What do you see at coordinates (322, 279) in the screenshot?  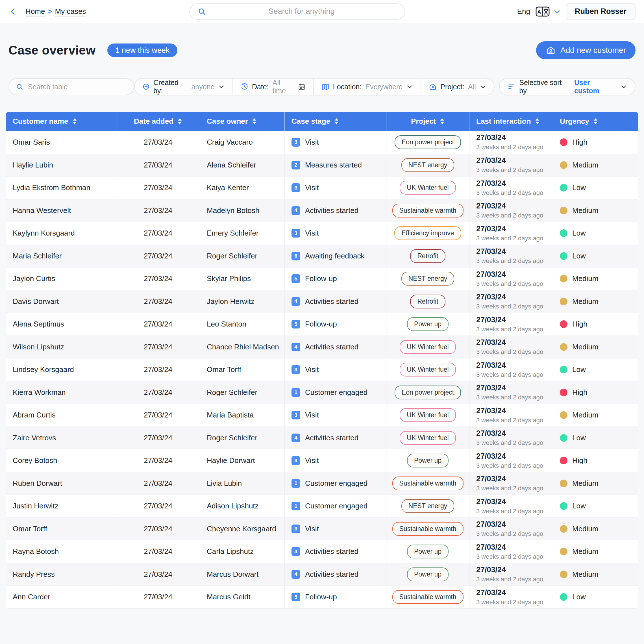 I see `table-row: Jaylon Curtis27/03/24Skylar Philips5Foll…` at bounding box center [322, 279].